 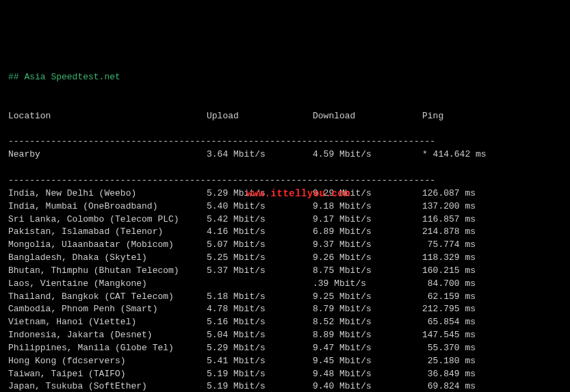 I want to click on cell-ping: 116.857 ms, so click(x=467, y=220).